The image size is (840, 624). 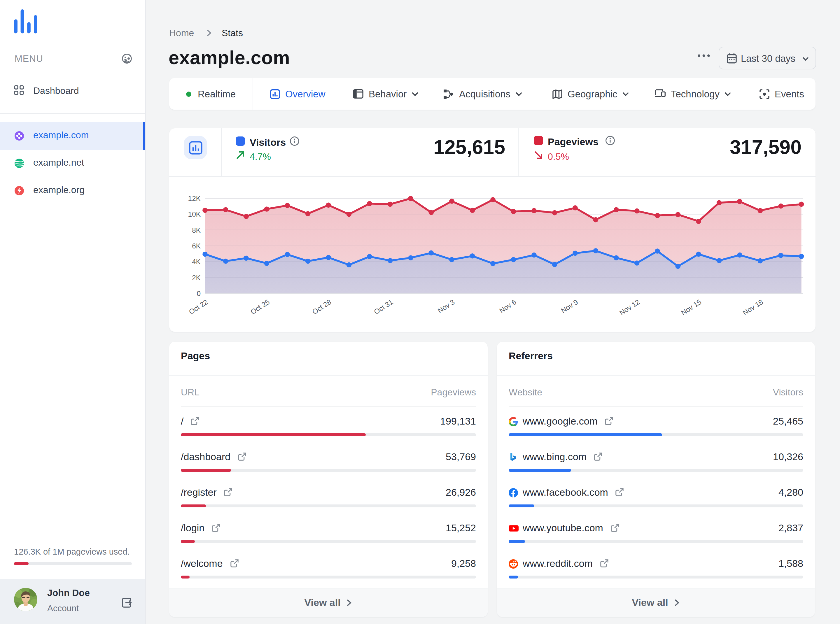 What do you see at coordinates (630, 307) in the screenshot?
I see `svg-text: Nov 12` at bounding box center [630, 307].